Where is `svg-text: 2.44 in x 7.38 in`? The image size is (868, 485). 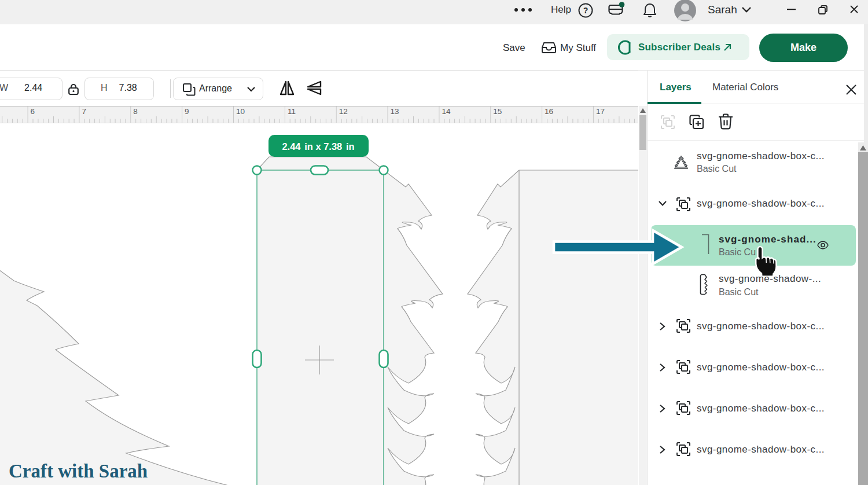
svg-text: 2.44 in x 7.38 in is located at coordinates (318, 146).